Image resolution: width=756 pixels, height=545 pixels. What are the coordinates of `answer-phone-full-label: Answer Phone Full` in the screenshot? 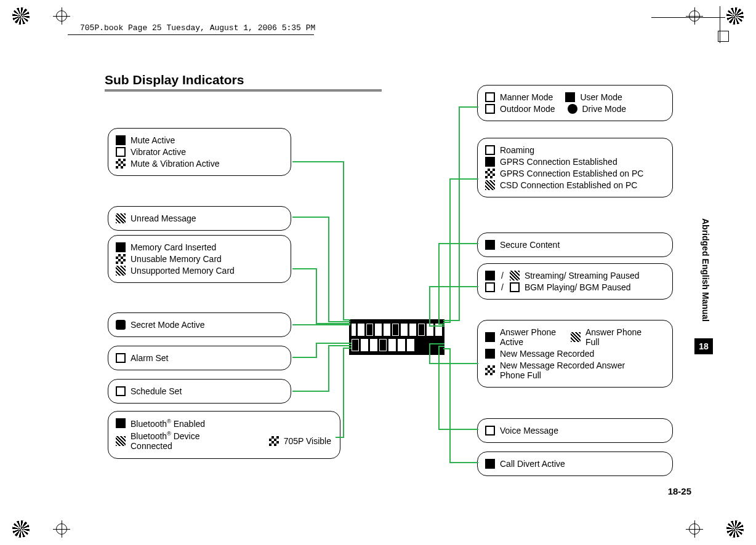 It's located at (614, 337).